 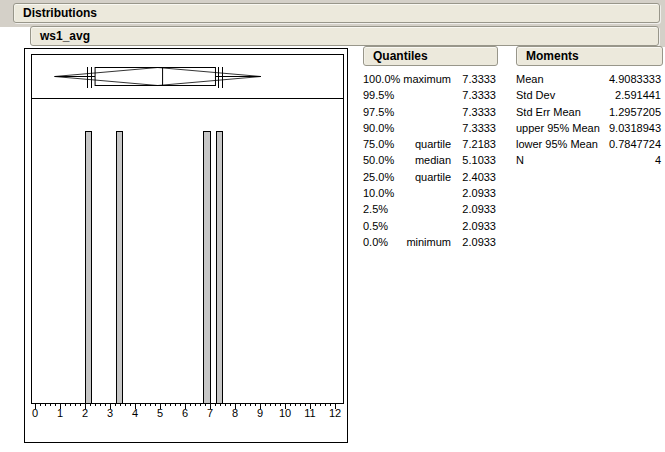 I want to click on quantiles-row: 25.0%quartile2.4033, so click(x=430, y=177).